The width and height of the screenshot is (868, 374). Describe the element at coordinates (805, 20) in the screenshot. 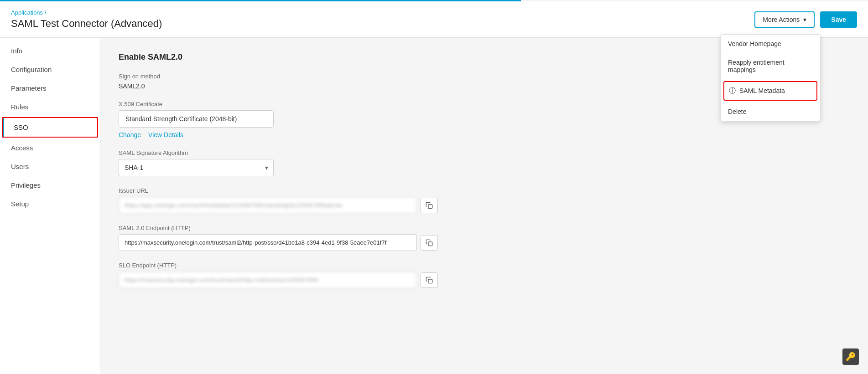

I see `chevron-down-icon: ▾` at that location.